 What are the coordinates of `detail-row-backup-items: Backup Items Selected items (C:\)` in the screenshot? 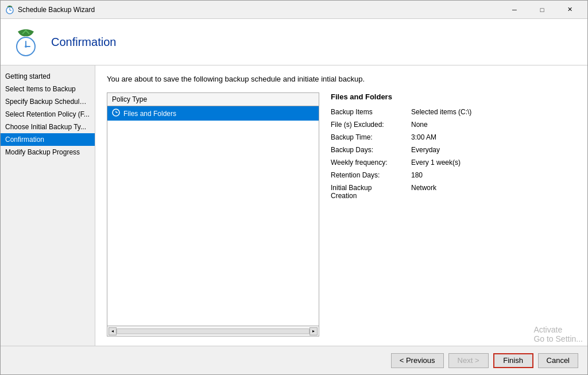 It's located at (454, 112).